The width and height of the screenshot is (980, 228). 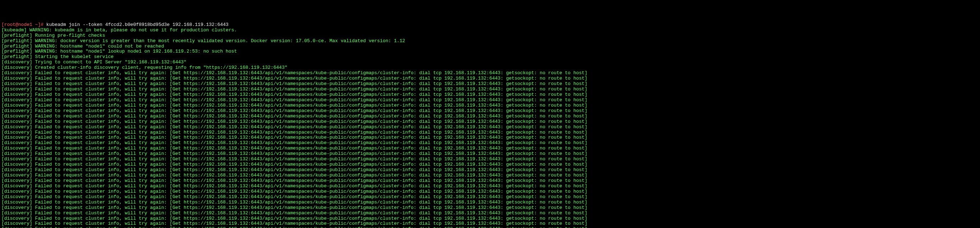 I want to click on output-line: [preflight] WARNING: hostname "node1" lo…, so click(x=490, y=52).